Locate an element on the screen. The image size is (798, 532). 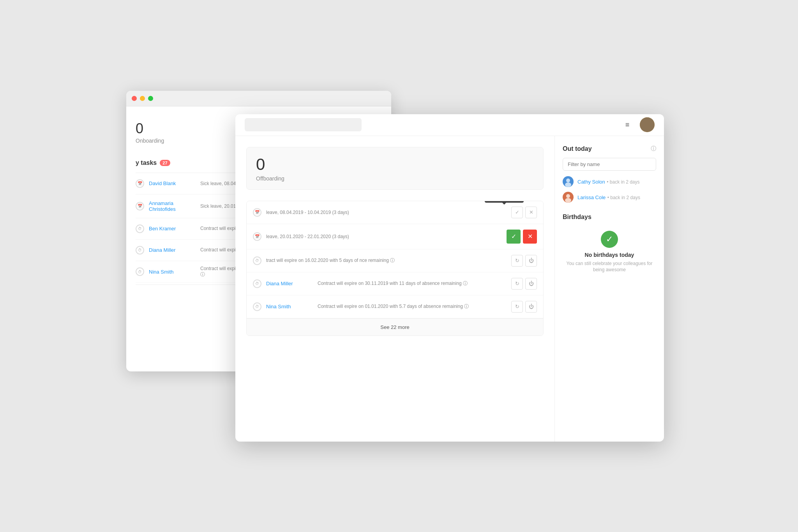
front-task-row-1: 📅 leave, 08.04.2019 - 10.04.2019 (3 days… is located at coordinates (395, 213).